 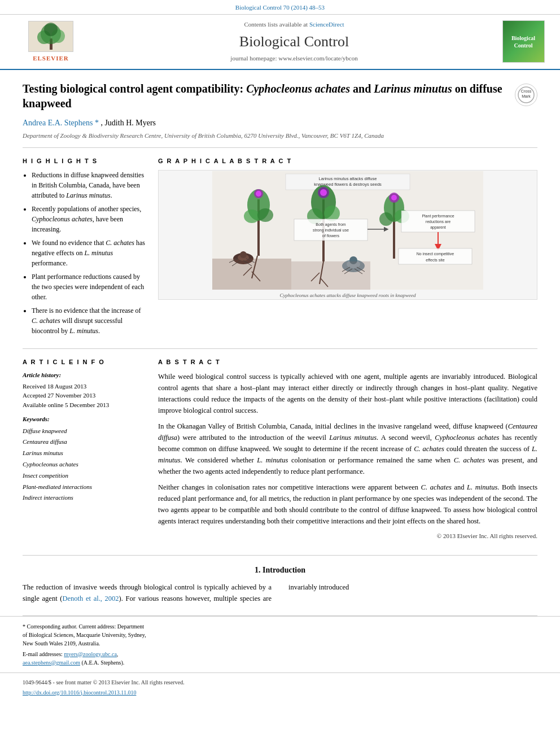 I want to click on graphical-abstract-caption: Cyphocleonus achates attacks diffuse kna…, so click(x=348, y=296).